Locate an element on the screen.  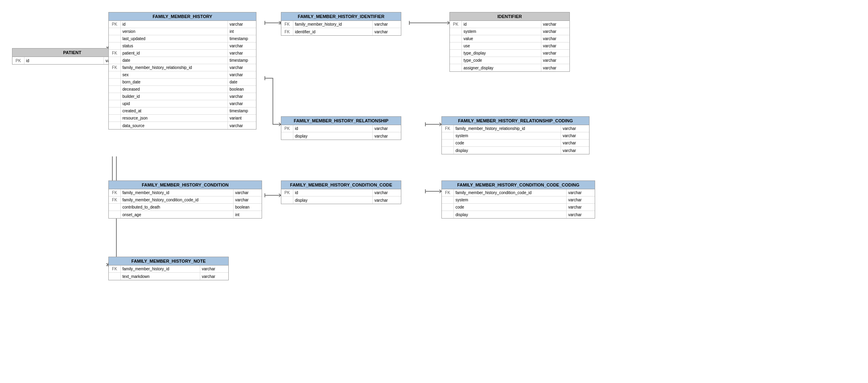
table-family_member_history: FAMILY_MEMBER_HISTORYPKidvarcharversioni… is located at coordinates (182, 71).